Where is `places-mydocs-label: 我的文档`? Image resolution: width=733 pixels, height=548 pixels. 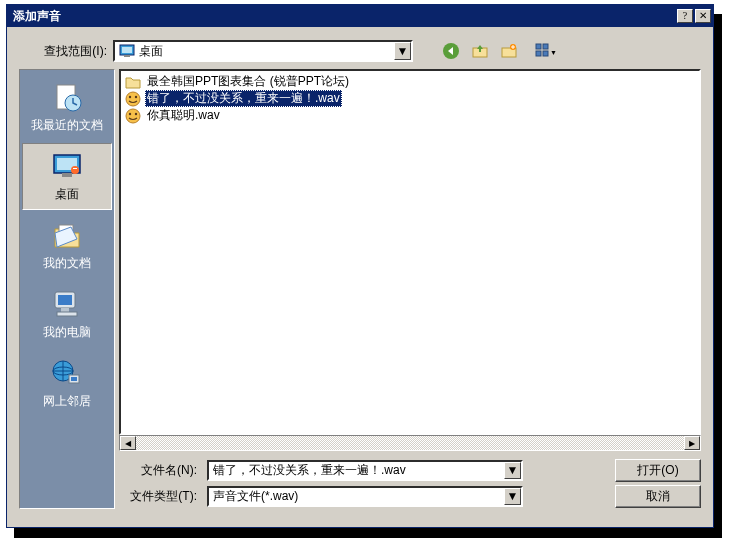
places-mydocs-label: 我的文档 is located at coordinates (67, 264).